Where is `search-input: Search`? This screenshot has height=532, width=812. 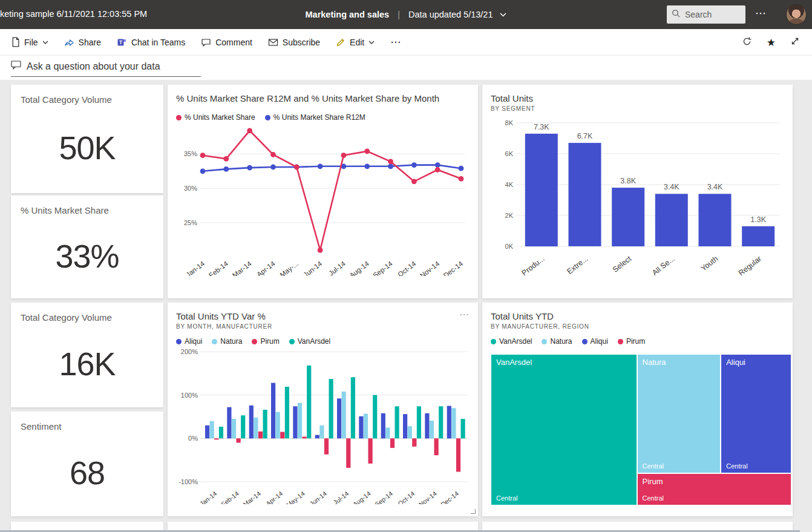 search-input: Search is located at coordinates (706, 15).